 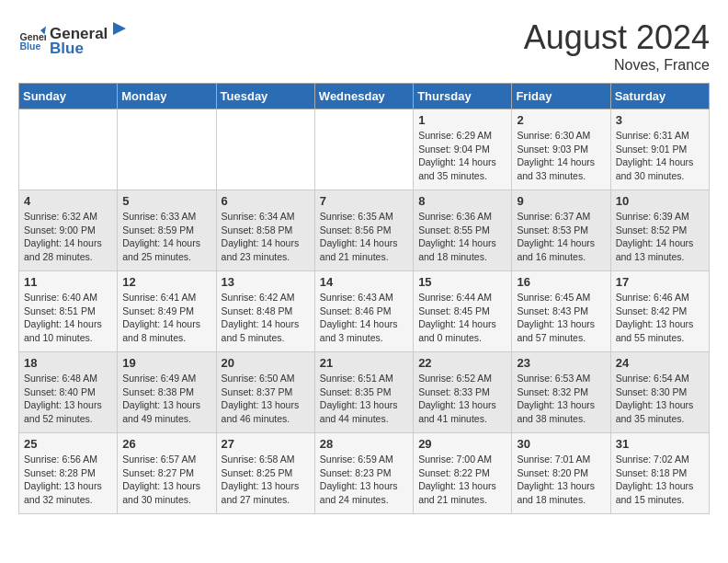 What do you see at coordinates (561, 443) in the screenshot?
I see `day-number: 30` at bounding box center [561, 443].